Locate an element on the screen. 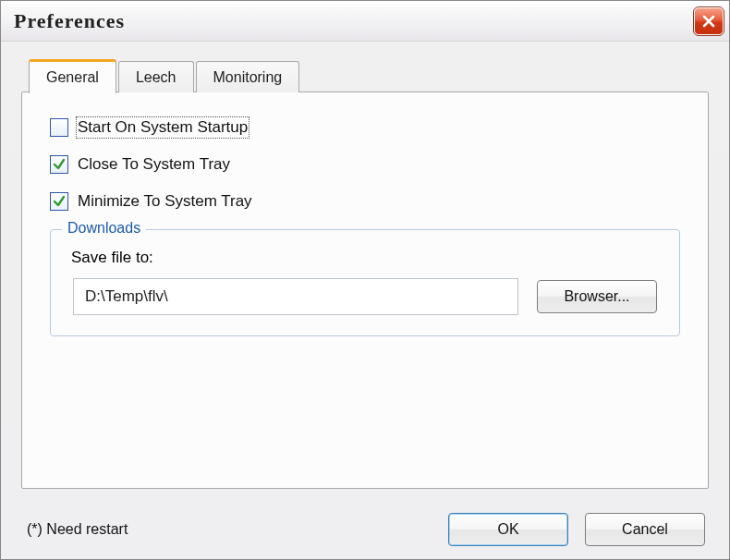  option-close-to-tray: Close To System Tray is located at coordinates (365, 164).